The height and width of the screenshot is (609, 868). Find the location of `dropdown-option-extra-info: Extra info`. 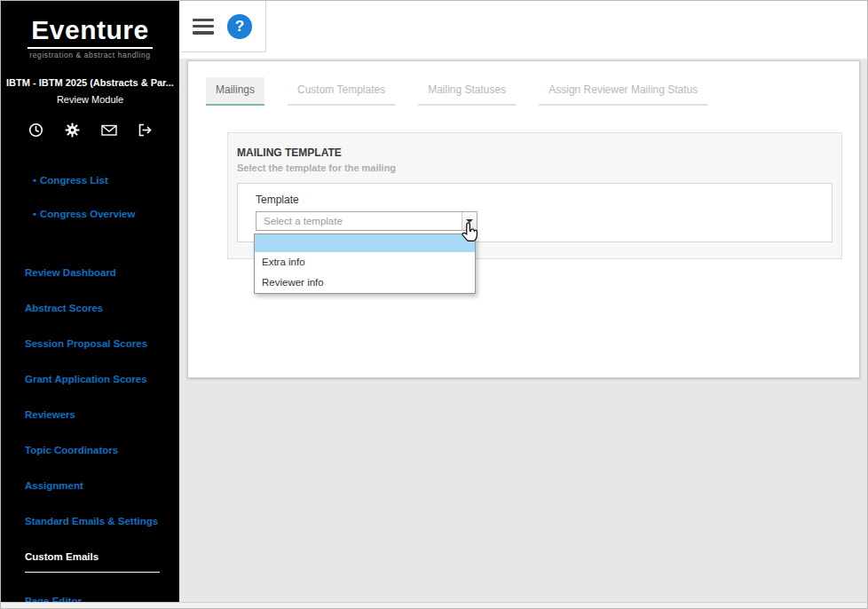

dropdown-option-extra-info: Extra info is located at coordinates (365, 263).